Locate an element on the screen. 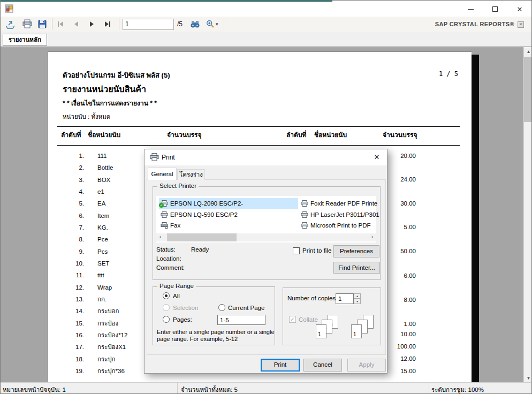 The height and width of the screenshot is (394, 532). find-button is located at coordinates (195, 24).